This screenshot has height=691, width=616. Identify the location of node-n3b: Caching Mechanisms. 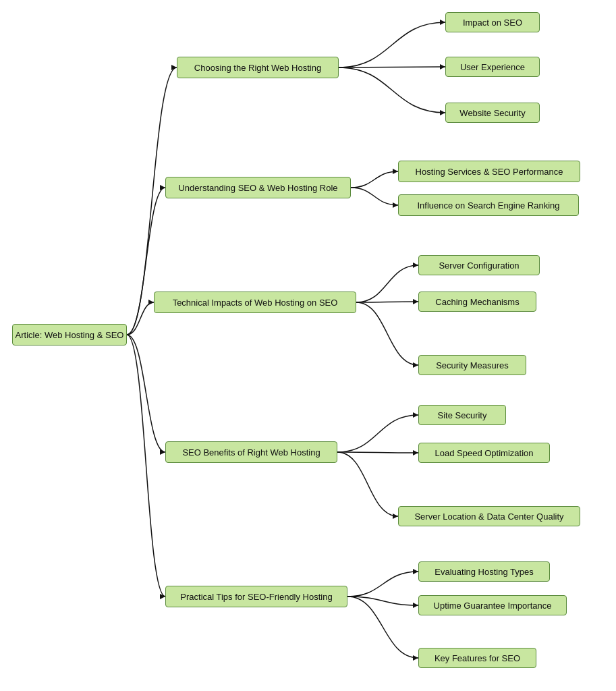
(478, 302).